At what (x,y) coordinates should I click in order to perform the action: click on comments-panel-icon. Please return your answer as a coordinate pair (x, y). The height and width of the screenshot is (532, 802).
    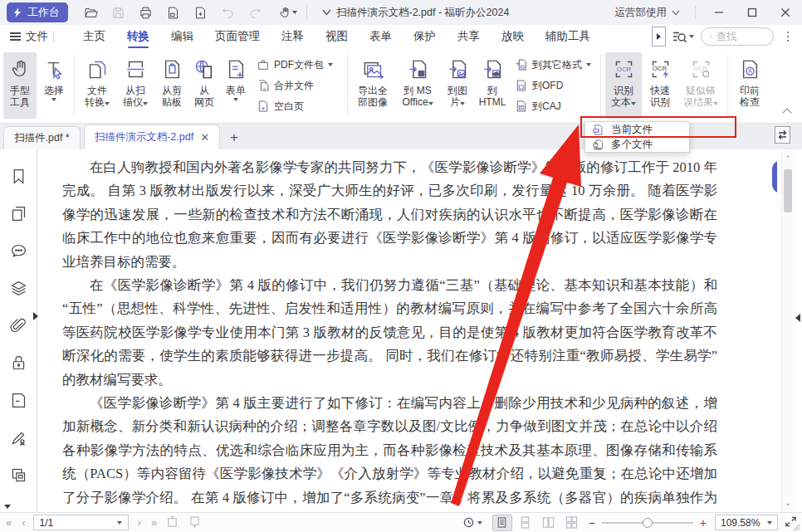
    Looking at the image, I should click on (18, 251).